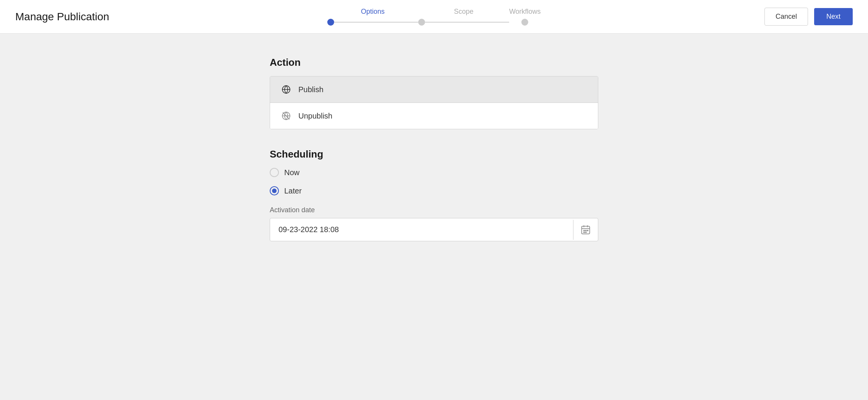  What do you see at coordinates (311, 89) in the screenshot?
I see `action-publish-label: Publish` at bounding box center [311, 89].